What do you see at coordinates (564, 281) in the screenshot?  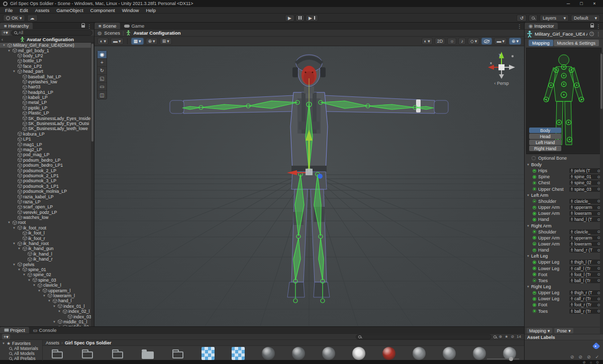 I see `bone-row: Toes ball_l (Tr ⊙` at bounding box center [564, 281].